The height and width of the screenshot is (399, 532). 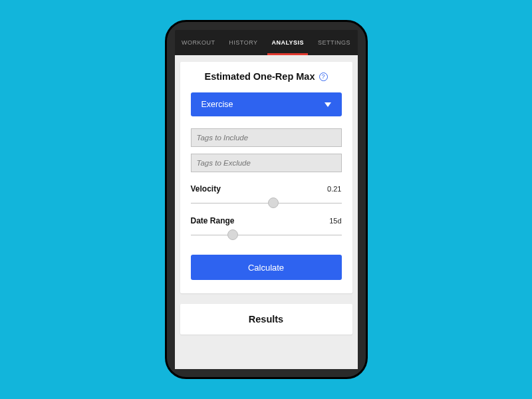 What do you see at coordinates (266, 163) in the screenshot?
I see `tags-exclude-input` at bounding box center [266, 163].